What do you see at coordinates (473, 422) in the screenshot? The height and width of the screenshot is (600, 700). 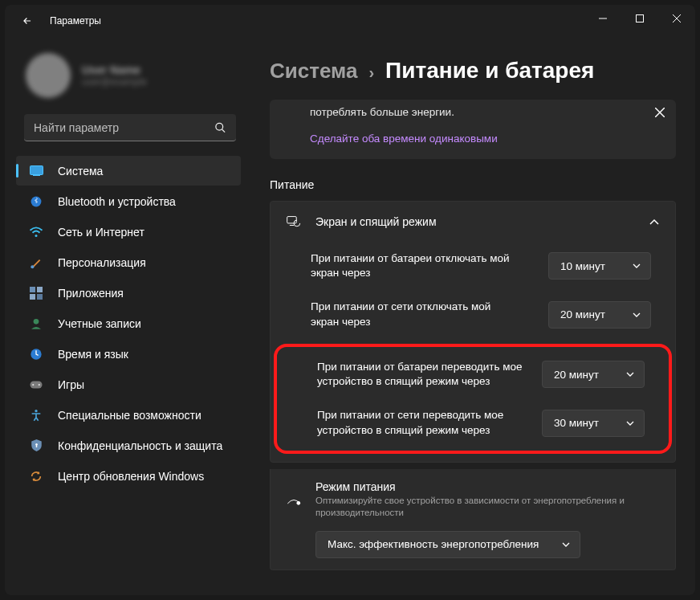 I see `setting-sleep-plugged: При питании от сети переводить мое устро…` at bounding box center [473, 422].